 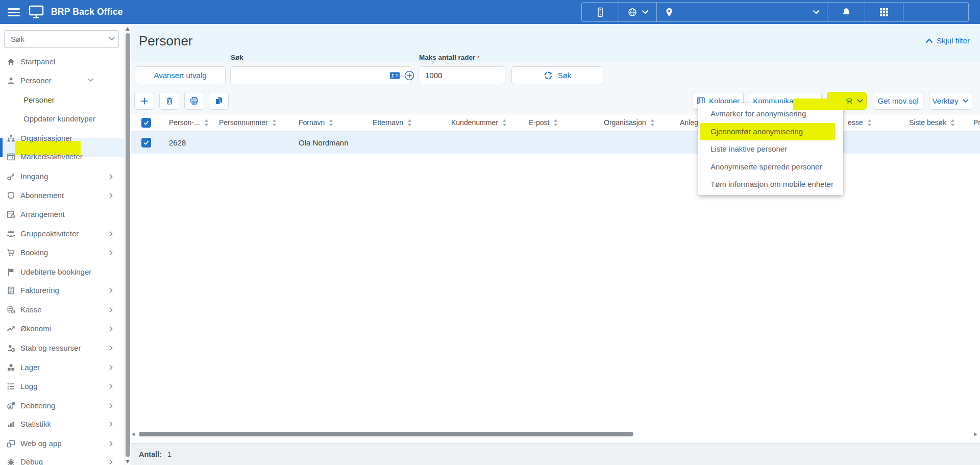 What do you see at coordinates (392, 123) in the screenshot?
I see `column-header-etternavn: Etternavn` at bounding box center [392, 123].